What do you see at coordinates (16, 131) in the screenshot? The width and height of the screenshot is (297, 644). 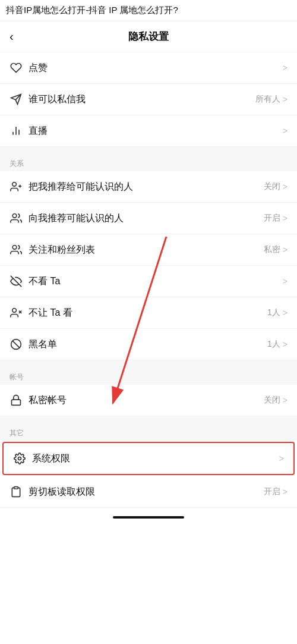 I see `bar-icon` at bounding box center [16, 131].